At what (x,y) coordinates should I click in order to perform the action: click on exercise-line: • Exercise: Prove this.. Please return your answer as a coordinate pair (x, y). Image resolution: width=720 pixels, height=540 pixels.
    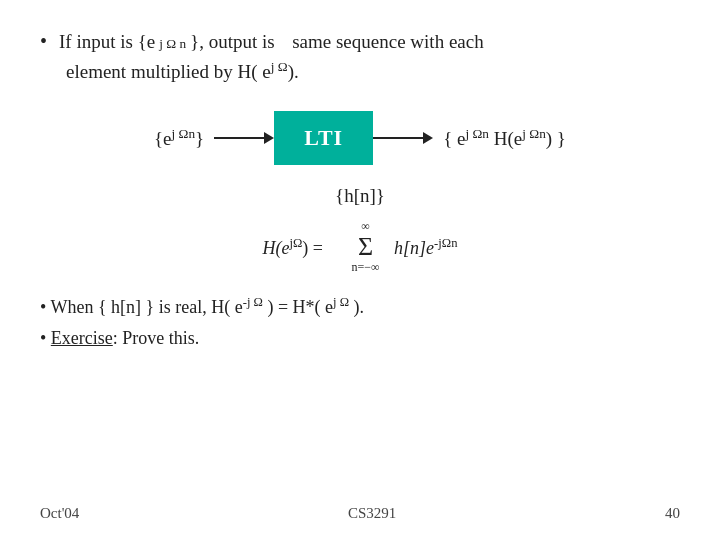
    Looking at the image, I should click on (360, 338).